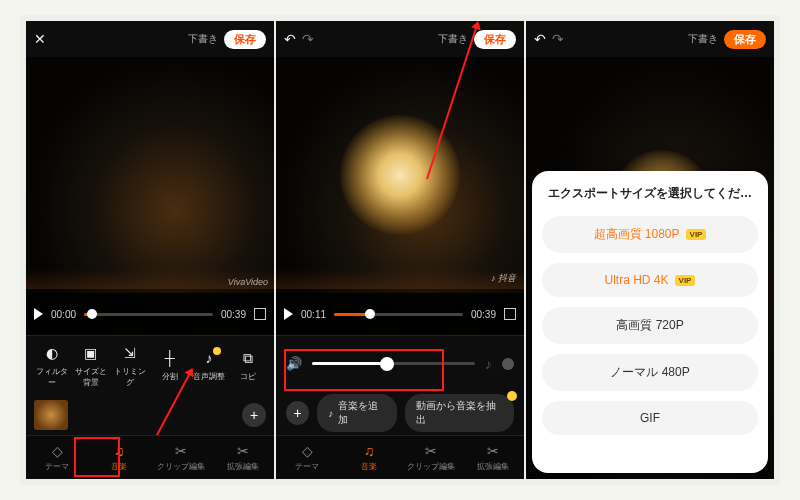  What do you see at coordinates (150, 365) in the screenshot?
I see `tool-row: ◐フィルター ▣サイズと背景 ⇲トリミング ┼分割 ♪音声調整 ⧉コピ` at bounding box center [150, 365].